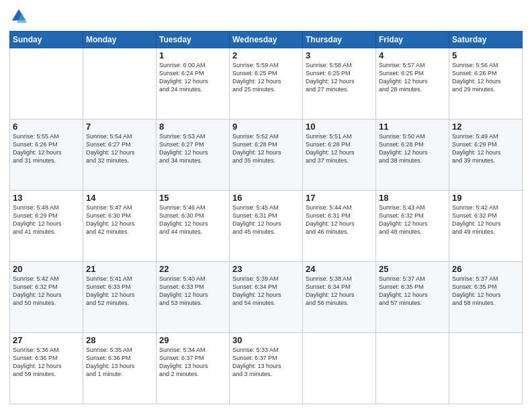 The image size is (532, 411). What do you see at coordinates (486, 84) in the screenshot?
I see `calendar-cell: 5Sunrise: 5:56 AM Sunset: 6:26 PM Daylig…` at bounding box center [486, 84].